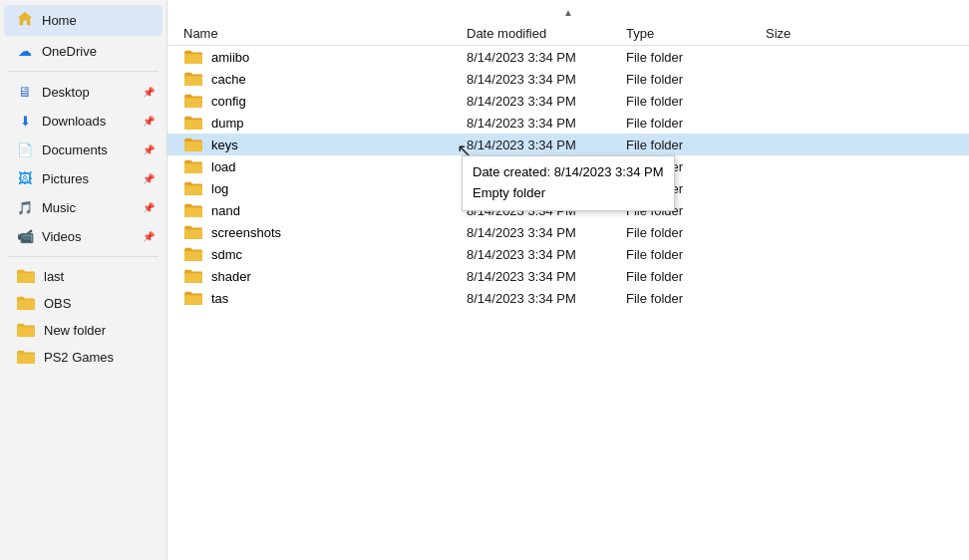  I want to click on sort-arrow: ▲, so click(568, 12).